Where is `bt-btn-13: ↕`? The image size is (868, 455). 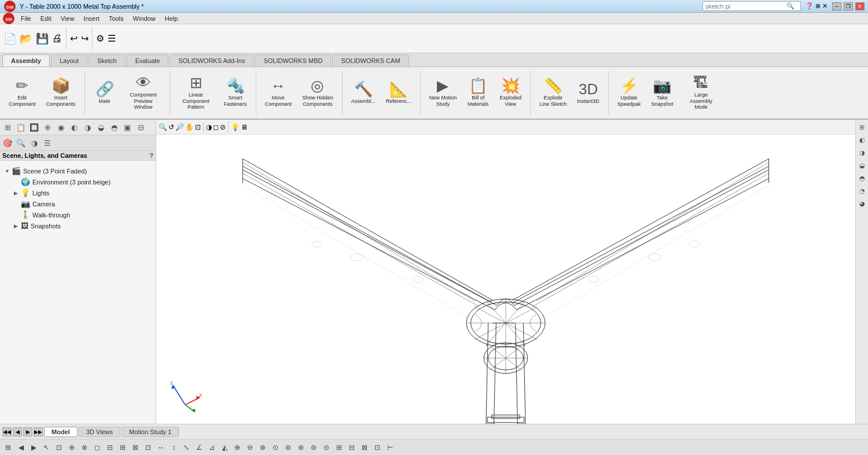 bt-btn-13: ↕ is located at coordinates (174, 447).